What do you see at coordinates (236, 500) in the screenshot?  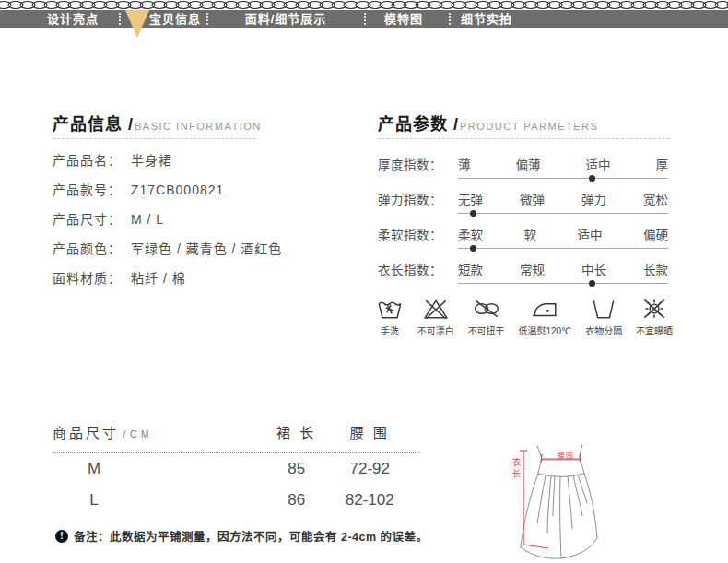 I see `table-row: L 86 82-102` at bounding box center [236, 500].